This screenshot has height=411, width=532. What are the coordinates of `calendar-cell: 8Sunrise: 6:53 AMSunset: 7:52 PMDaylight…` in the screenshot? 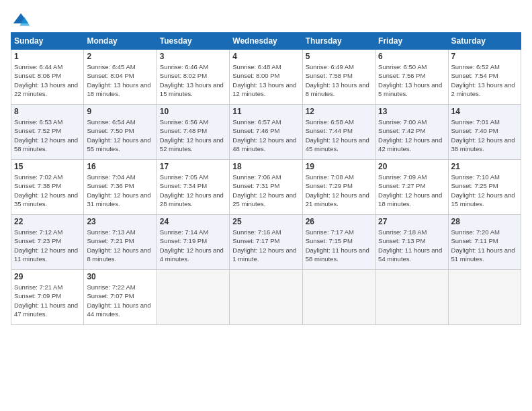 It's located at (48, 132).